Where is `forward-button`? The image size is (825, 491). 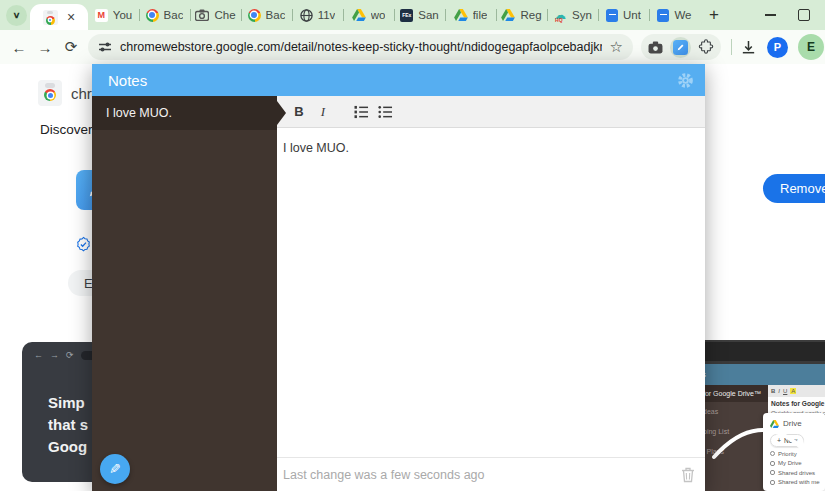
forward-button is located at coordinates (45, 48).